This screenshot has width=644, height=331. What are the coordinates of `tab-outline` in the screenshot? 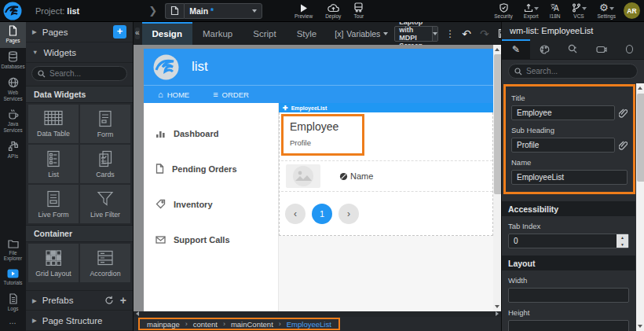 It's located at (630, 49).